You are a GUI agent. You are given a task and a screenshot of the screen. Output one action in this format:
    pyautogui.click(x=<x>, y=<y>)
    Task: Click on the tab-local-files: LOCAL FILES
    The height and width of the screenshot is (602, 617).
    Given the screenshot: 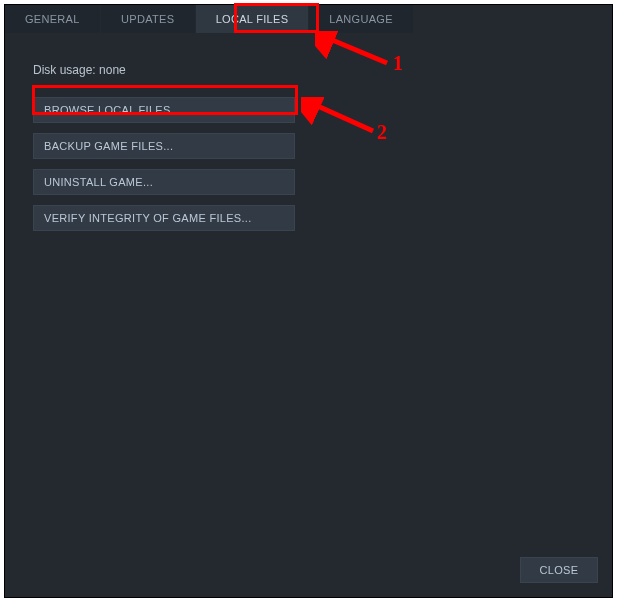 What is the action you would take?
    pyautogui.click(x=253, y=19)
    